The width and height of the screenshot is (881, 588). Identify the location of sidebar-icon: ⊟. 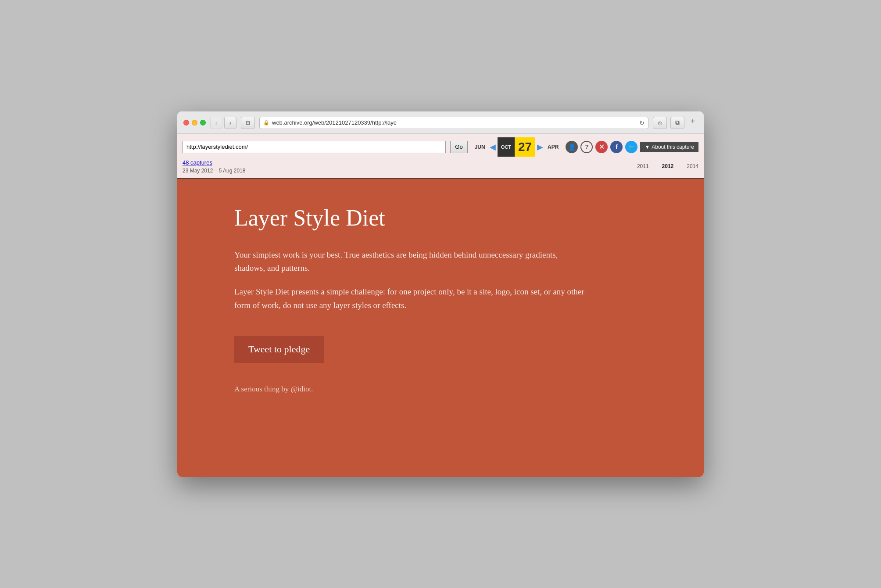
(248, 123).